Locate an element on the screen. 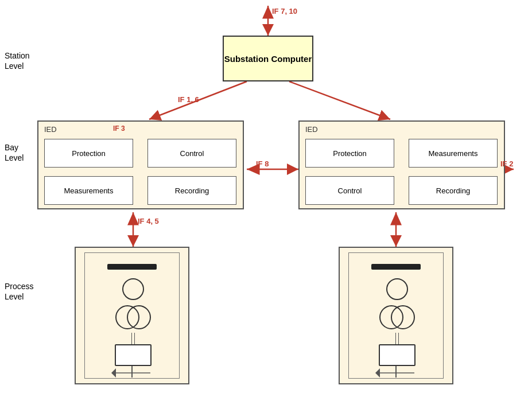 The width and height of the screenshot is (532, 393). left-transformer-top is located at coordinates (133, 289).